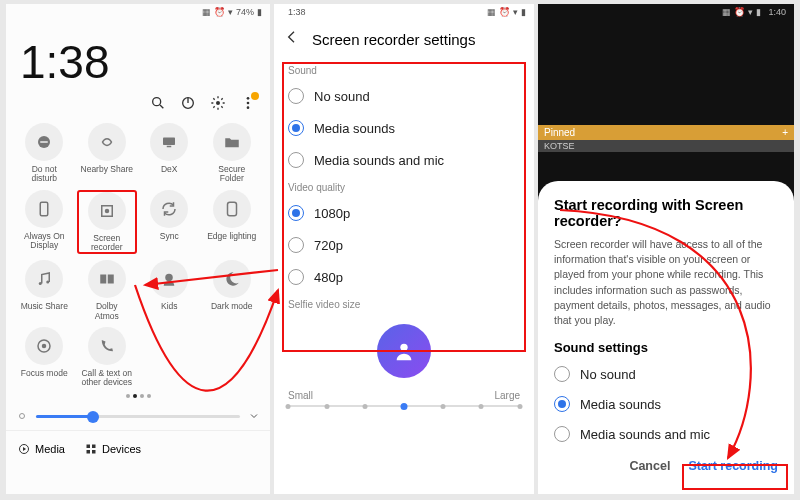  What do you see at coordinates (232, 222) in the screenshot?
I see `tile-edge: Edge lighting` at bounding box center [232, 222].